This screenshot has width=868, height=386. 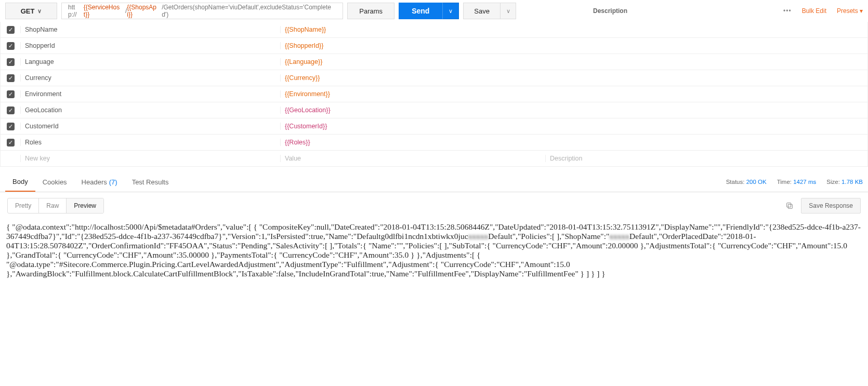 I want to click on tab-test-results: Test Results, so click(x=151, y=182).